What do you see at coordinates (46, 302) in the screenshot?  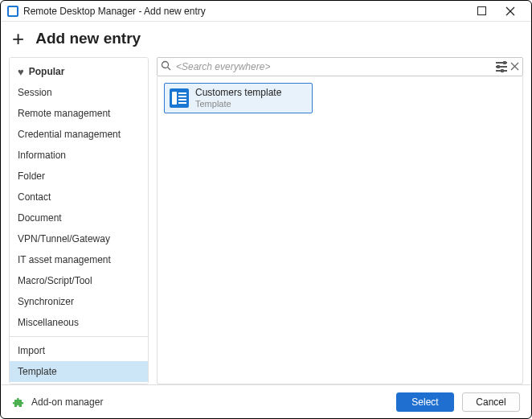 I see `sidebar-item-label: Synchronizer` at bounding box center [46, 302].